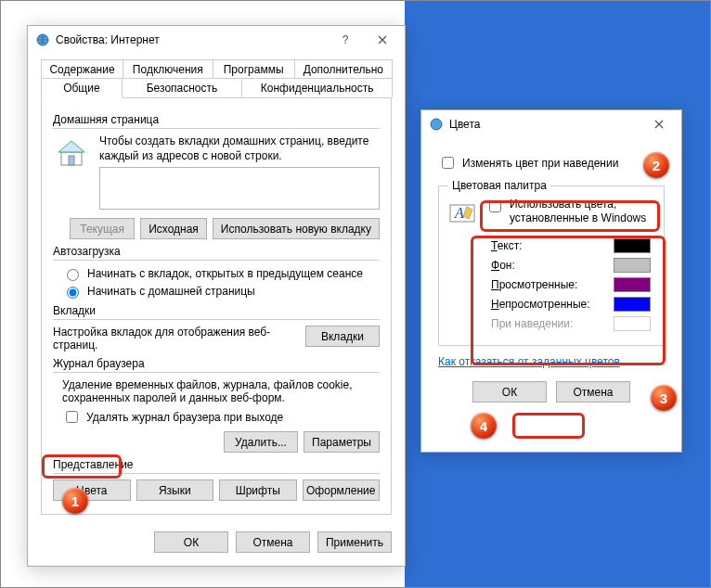  I want to click on tabs-desc: Настройка вкладок для отображения веб-ст…, so click(175, 339).